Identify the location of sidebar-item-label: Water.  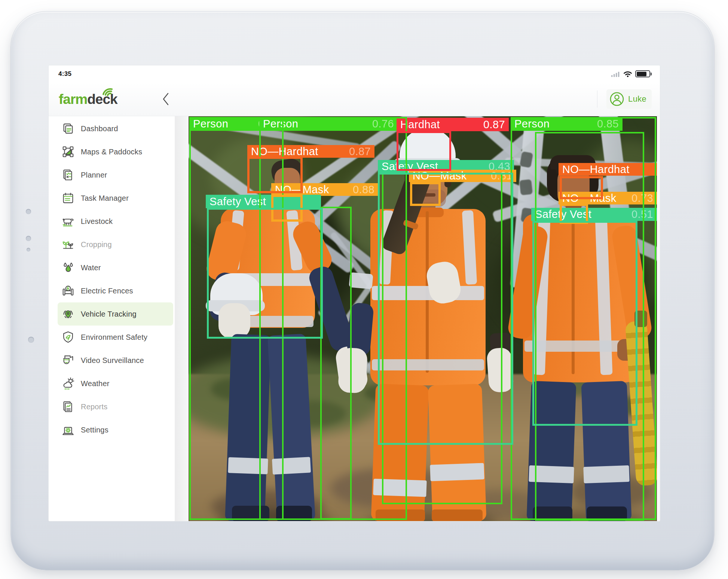
(91, 268).